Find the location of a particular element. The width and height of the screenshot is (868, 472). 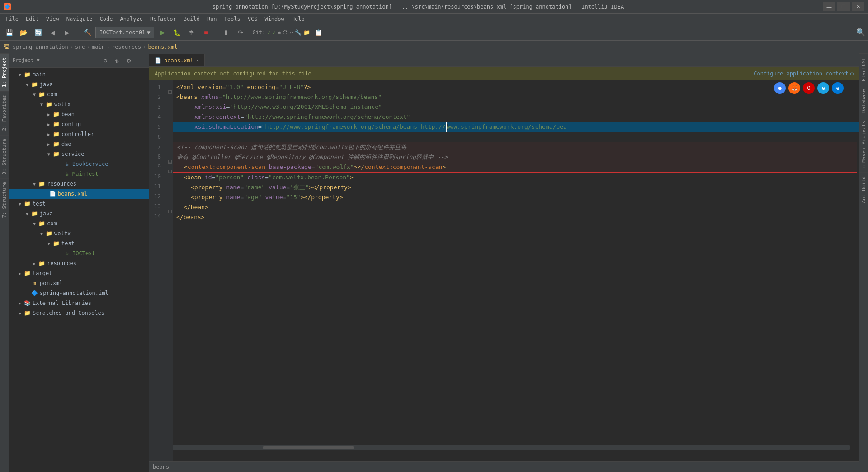

sidebar-sort-icon: ⇅ is located at coordinates (117, 61).